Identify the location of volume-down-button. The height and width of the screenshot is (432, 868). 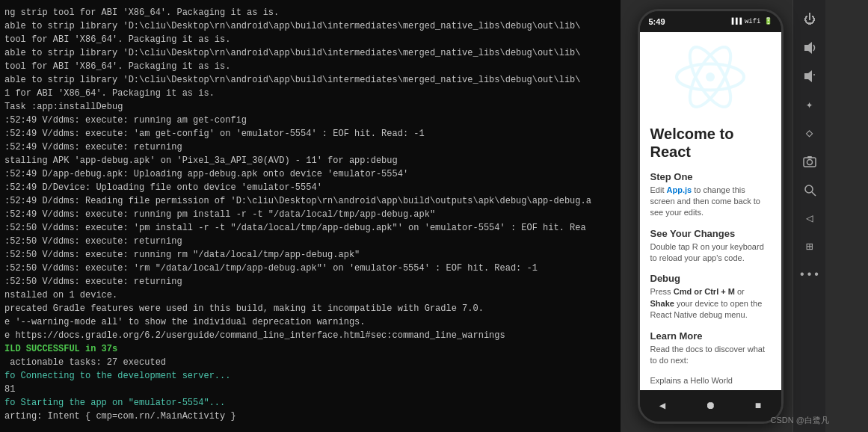
(810, 76).